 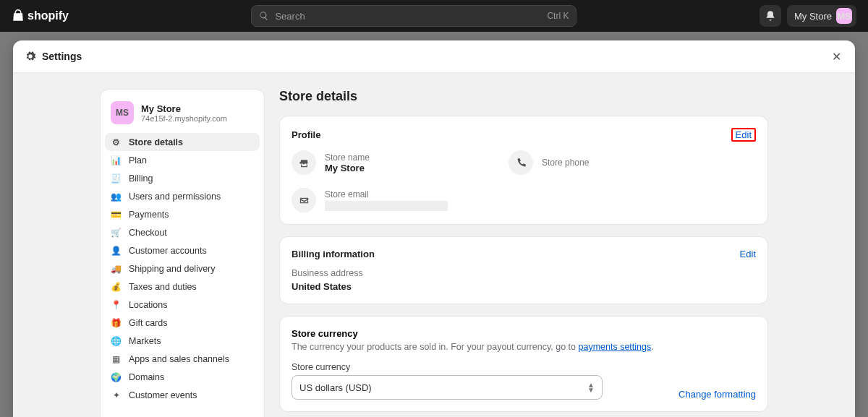 What do you see at coordinates (116, 178) in the screenshot?
I see `billing-icon: 🧾` at bounding box center [116, 178].